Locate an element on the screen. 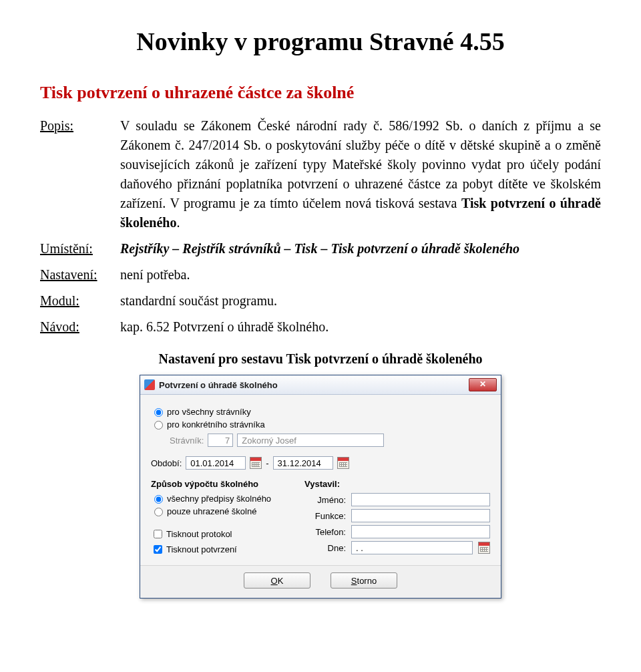  radio-all-predpisy-input is located at coordinates (159, 500).